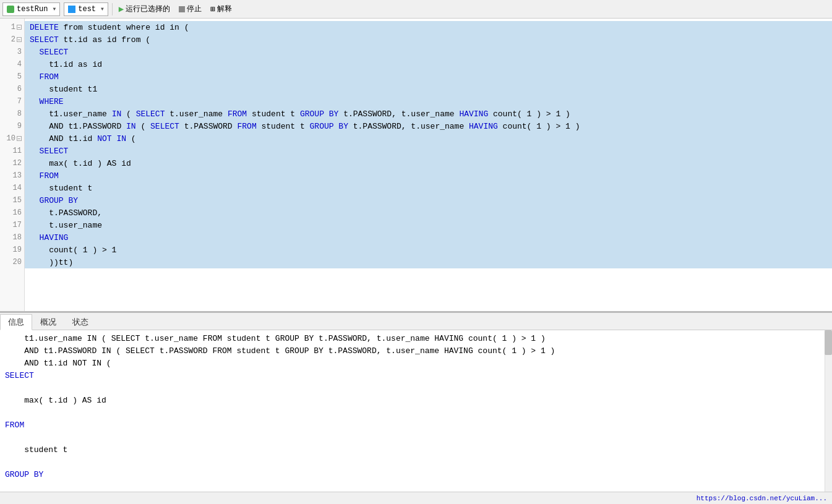 This screenshot has height=504, width=832. What do you see at coordinates (17, 151) in the screenshot?
I see `line-num-text: 11` at bounding box center [17, 151].